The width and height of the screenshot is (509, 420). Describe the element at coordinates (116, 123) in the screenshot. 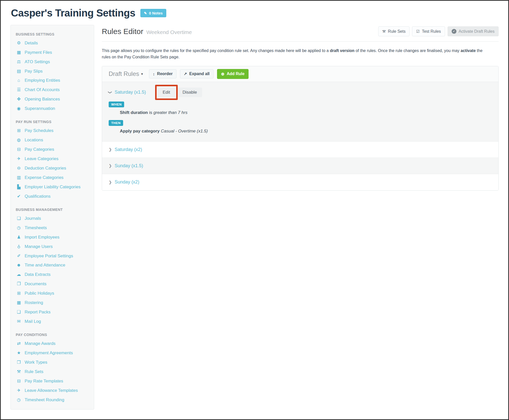

I see `then-badge: THEN` at that location.